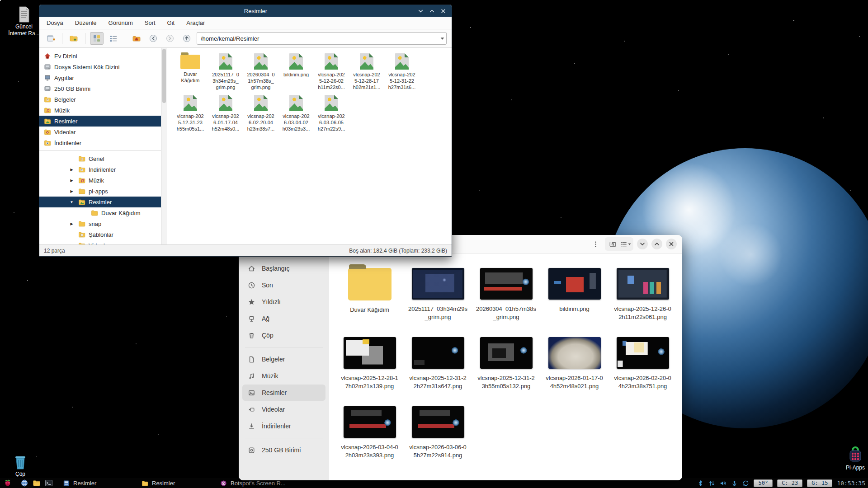  Describe the element at coordinates (121, 23) in the screenshot. I see `menu-görünüm: Görünüm` at that location.